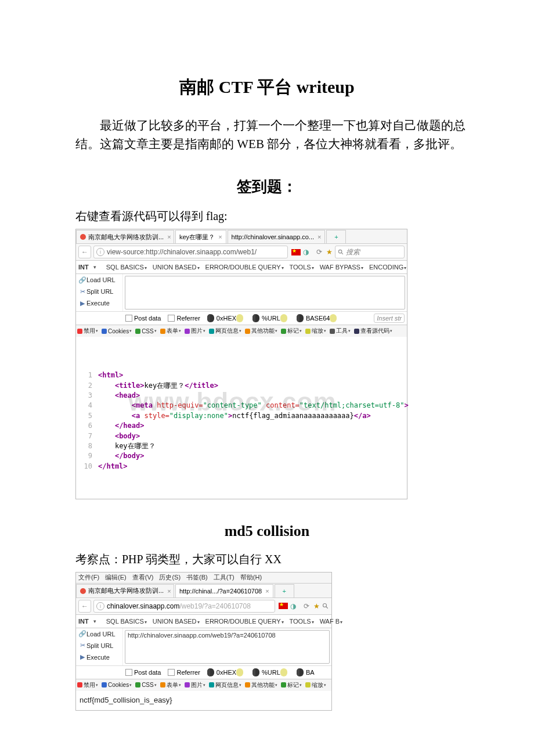 The width and height of the screenshot is (534, 756). Describe the element at coordinates (267, 560) in the screenshot. I see `section-2-desc: 考察点：PHP 弱类型，大家可以自行 XX` at that location.